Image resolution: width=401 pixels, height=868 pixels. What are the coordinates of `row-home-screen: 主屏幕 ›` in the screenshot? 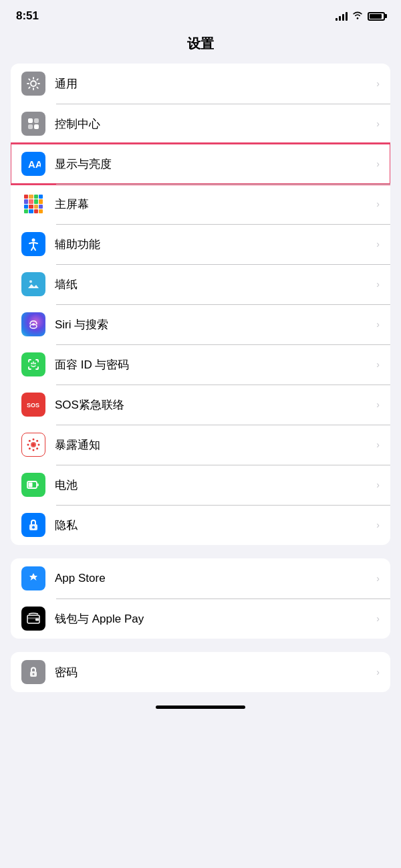 It's located at (200, 204).